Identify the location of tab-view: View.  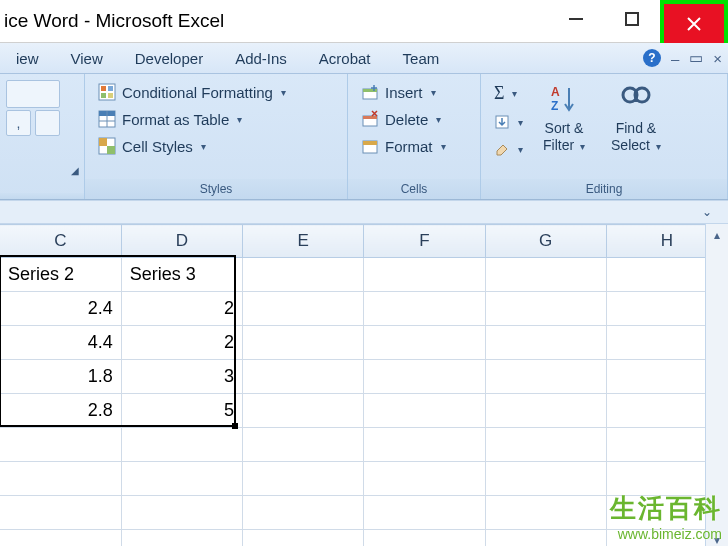
(87, 58).